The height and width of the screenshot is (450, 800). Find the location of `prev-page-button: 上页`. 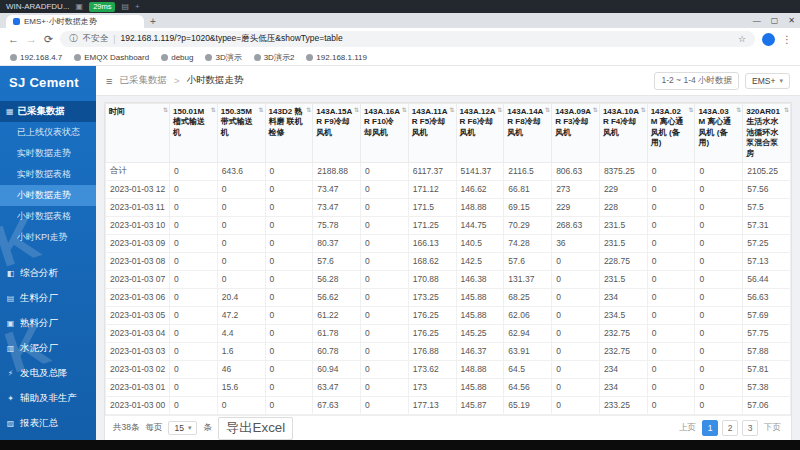

prev-page-button: 上页 is located at coordinates (688, 428).